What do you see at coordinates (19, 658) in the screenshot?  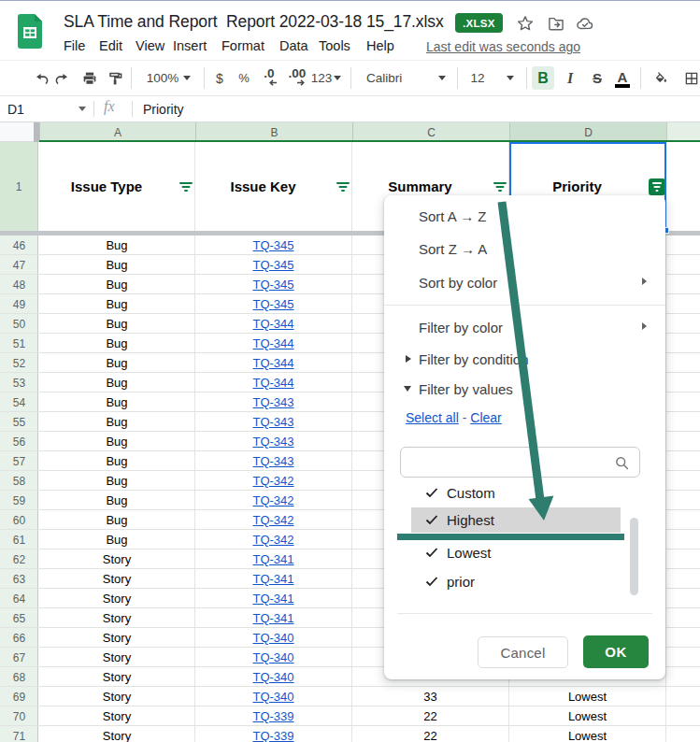 I see `row-number: 67` at bounding box center [19, 658].